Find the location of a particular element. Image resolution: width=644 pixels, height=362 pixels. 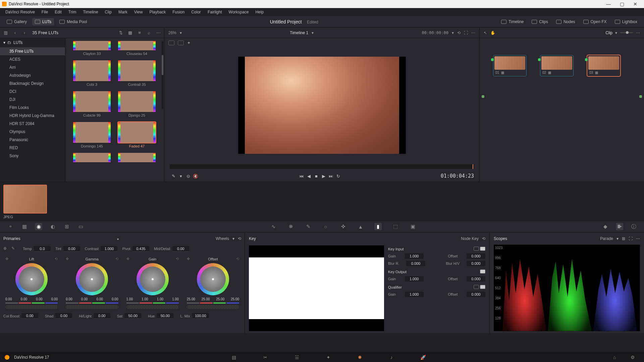

key-preview is located at coordinates (317, 288).